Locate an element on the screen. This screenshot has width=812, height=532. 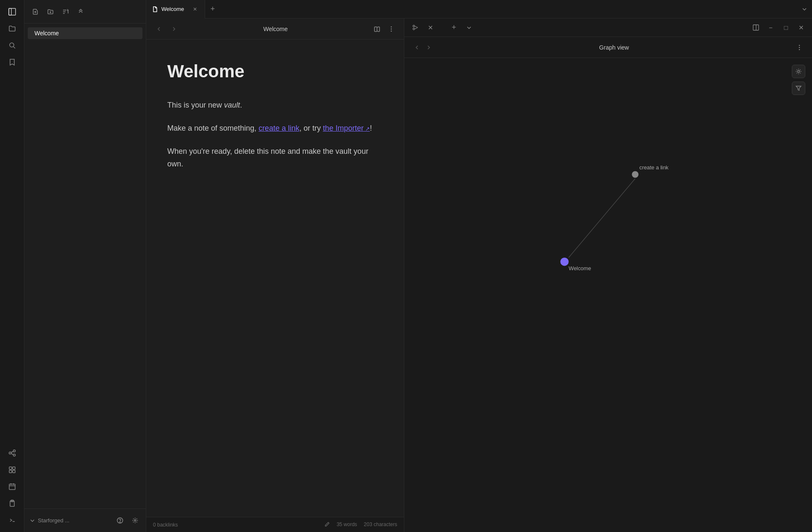
editor-footer: 0 backlinks 35 words 203 characters is located at coordinates (275, 524).